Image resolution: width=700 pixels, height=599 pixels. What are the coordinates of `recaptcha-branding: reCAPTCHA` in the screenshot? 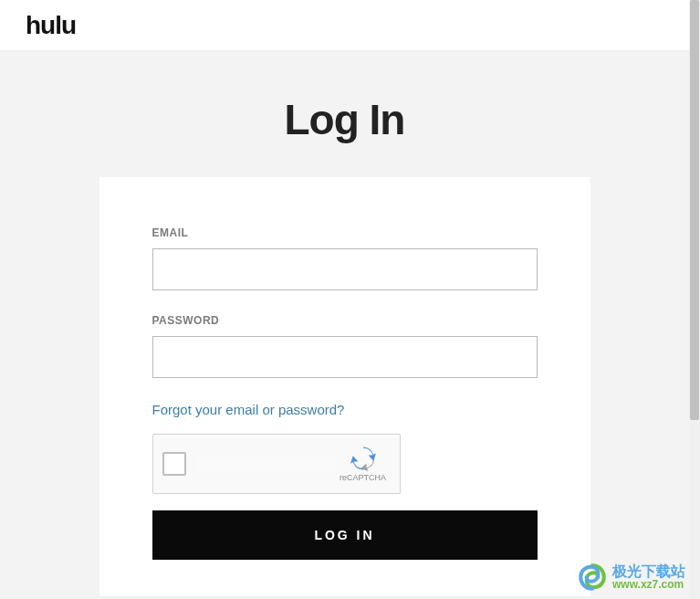 It's located at (363, 464).